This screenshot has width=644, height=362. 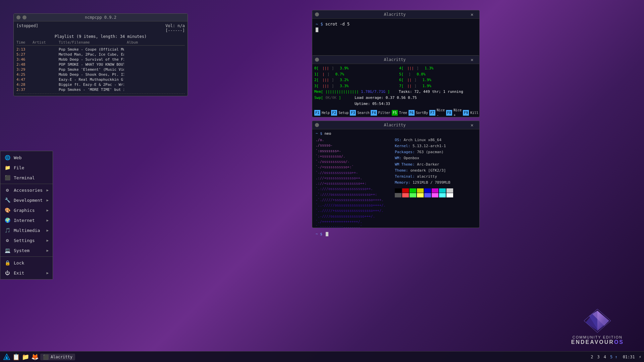 What do you see at coordinates (101, 60) in the screenshot?
I see `track-row: 3:46 Mobb Deep - Survival of the Fittest…` at bounding box center [101, 60].